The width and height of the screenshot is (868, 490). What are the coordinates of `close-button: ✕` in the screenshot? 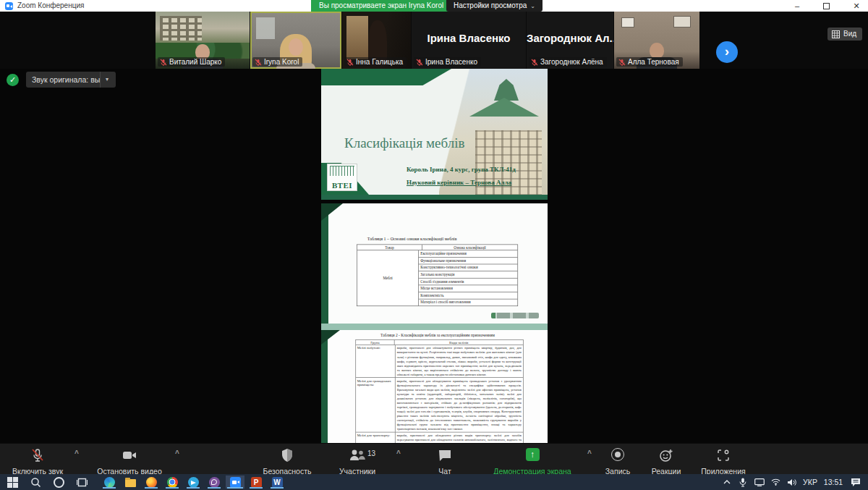 It's located at (856, 6).